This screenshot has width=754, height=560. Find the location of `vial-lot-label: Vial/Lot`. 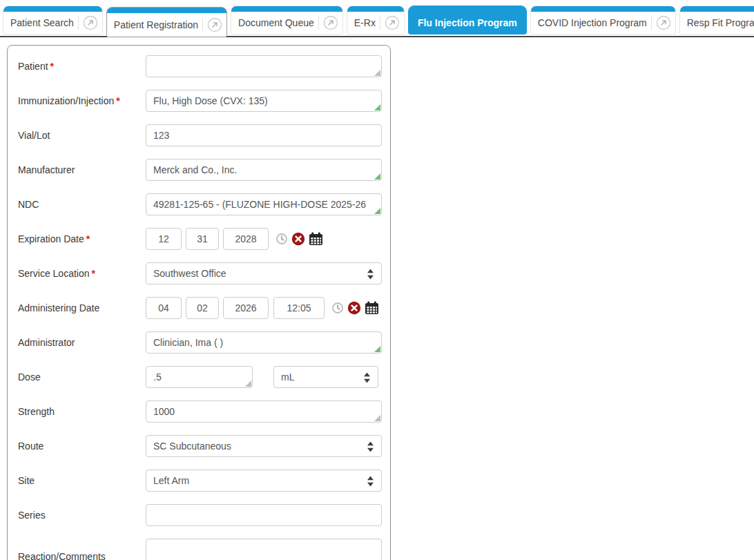

vial-lot-label: Vial/Lot is located at coordinates (34, 135).